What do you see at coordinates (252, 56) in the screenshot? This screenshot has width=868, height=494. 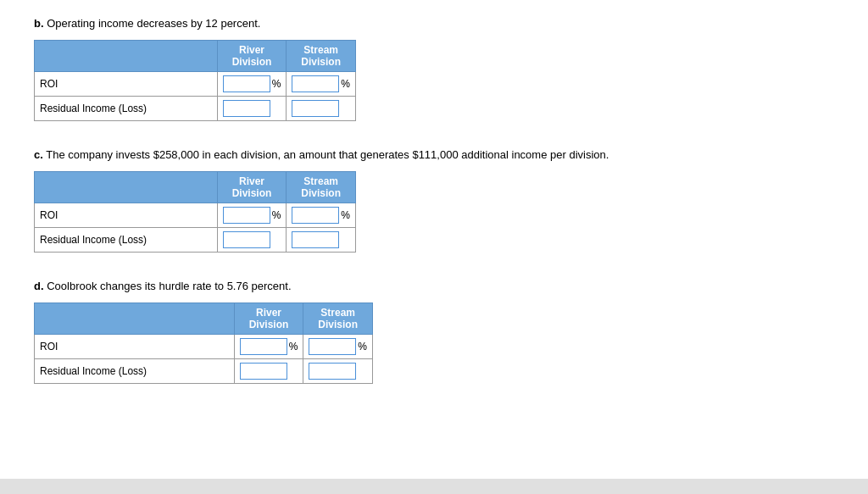 I see `b-header-river: RiverDivision` at bounding box center [252, 56].